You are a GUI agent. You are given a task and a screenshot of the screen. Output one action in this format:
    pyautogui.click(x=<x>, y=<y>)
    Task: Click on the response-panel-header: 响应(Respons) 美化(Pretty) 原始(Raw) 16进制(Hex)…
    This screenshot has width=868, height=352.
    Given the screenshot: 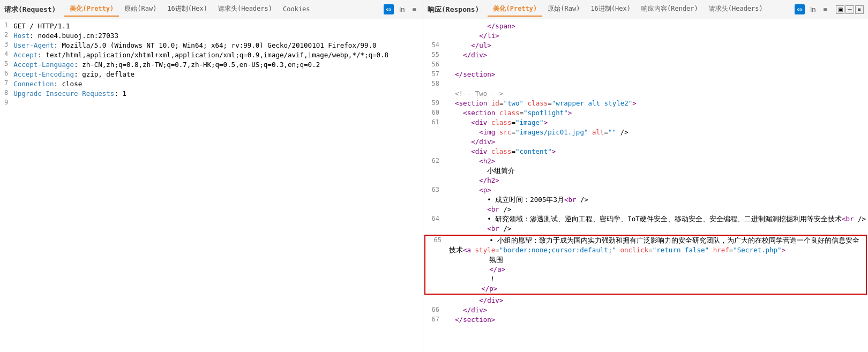 What is the action you would take?
    pyautogui.click(x=646, y=10)
    